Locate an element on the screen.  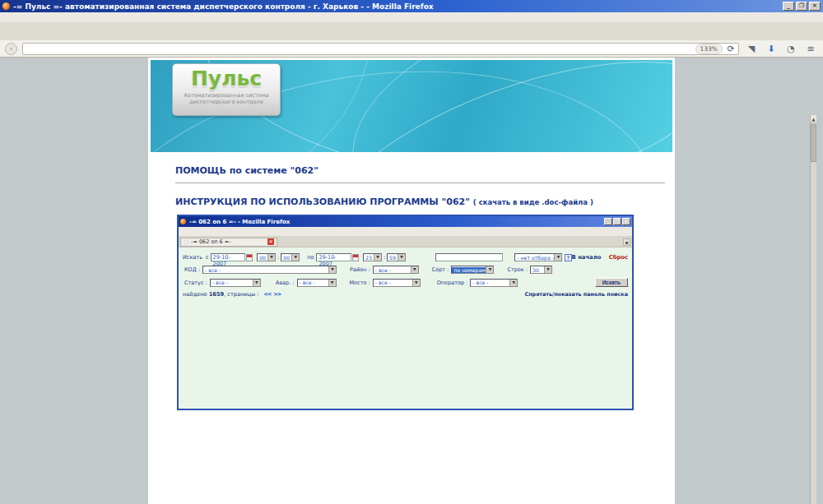
status-label: Статус : is located at coordinates (196, 283).